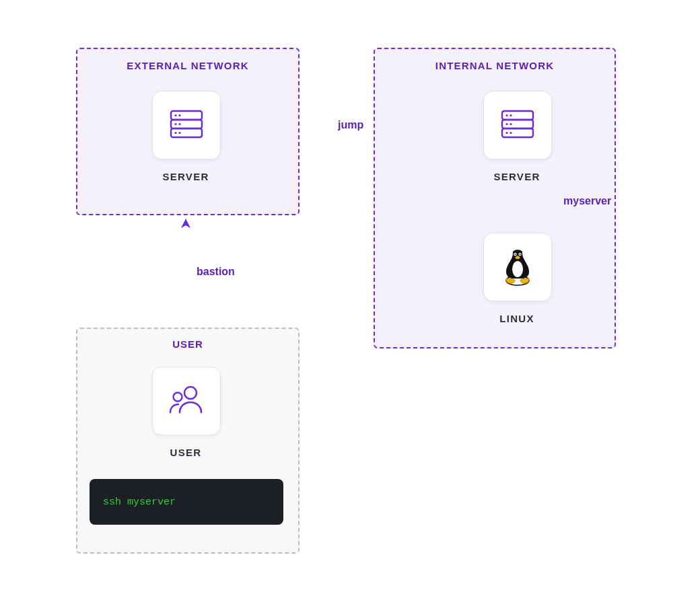 The width and height of the screenshot is (700, 592). What do you see at coordinates (186, 452) in the screenshot?
I see `user-card-label: USER` at bounding box center [186, 452].